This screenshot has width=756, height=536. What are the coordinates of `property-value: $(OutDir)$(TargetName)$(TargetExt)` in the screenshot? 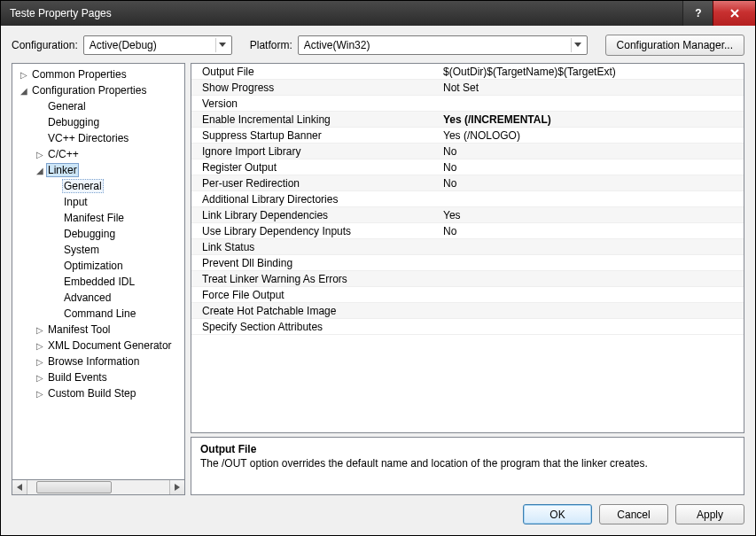 It's located at (592, 72).